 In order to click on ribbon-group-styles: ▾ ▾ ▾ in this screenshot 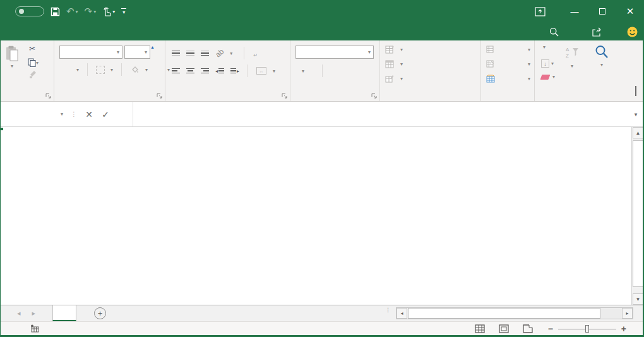, I will do `click(431, 71)`.